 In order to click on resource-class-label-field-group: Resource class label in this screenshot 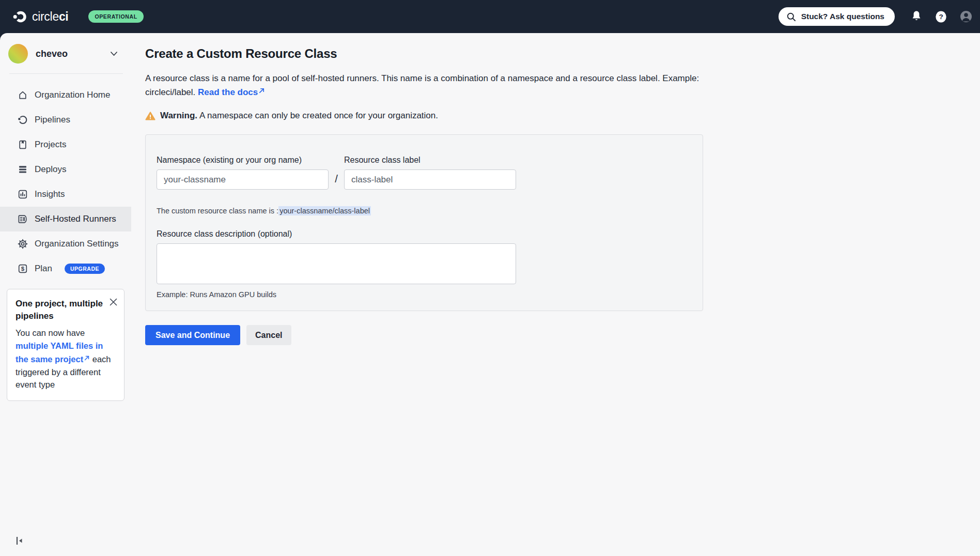, I will do `click(430, 173)`.